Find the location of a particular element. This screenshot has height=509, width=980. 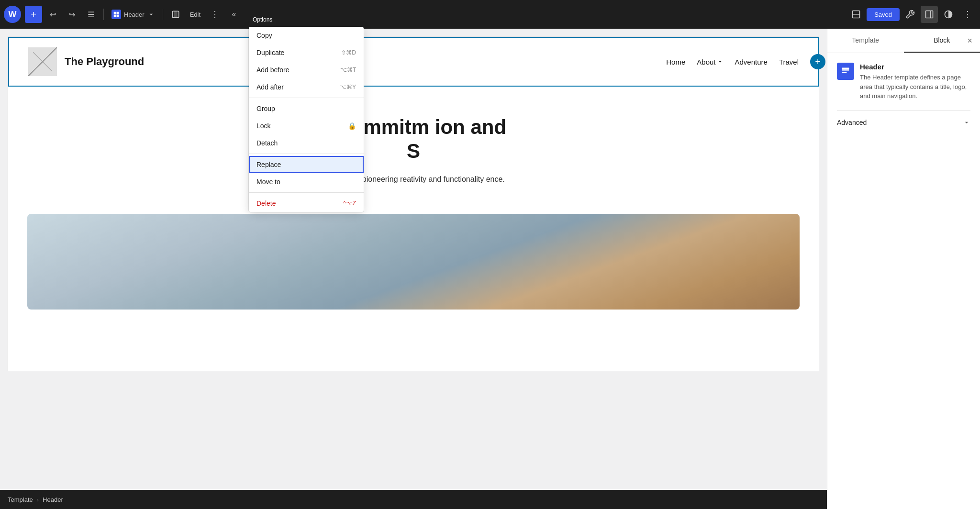

block-selector-label: Header is located at coordinates (134, 14).